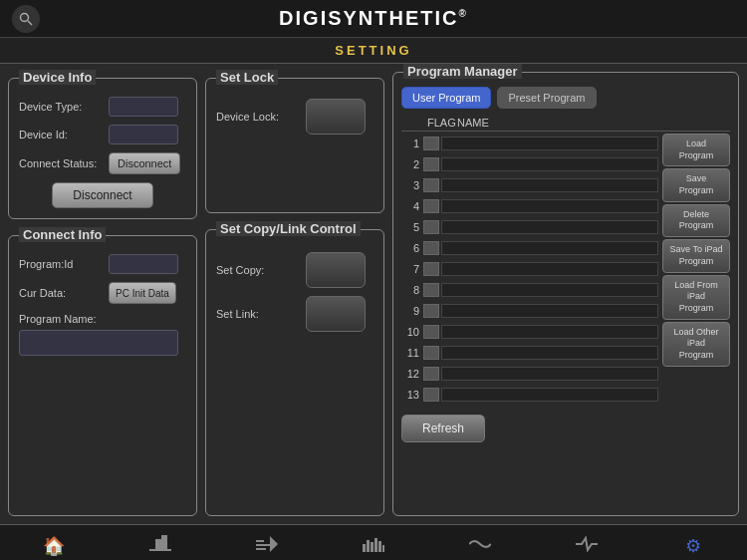 The height and width of the screenshot is (560, 747). Describe the element at coordinates (267, 548) in the screenshot. I see `nav-item-delay: Delay` at that location.